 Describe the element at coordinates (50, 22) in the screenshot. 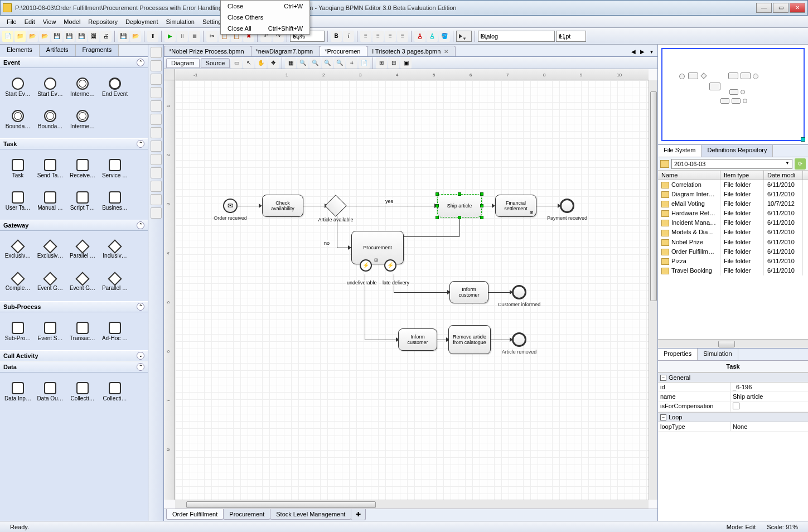

I see `menu-view: View` at that location.